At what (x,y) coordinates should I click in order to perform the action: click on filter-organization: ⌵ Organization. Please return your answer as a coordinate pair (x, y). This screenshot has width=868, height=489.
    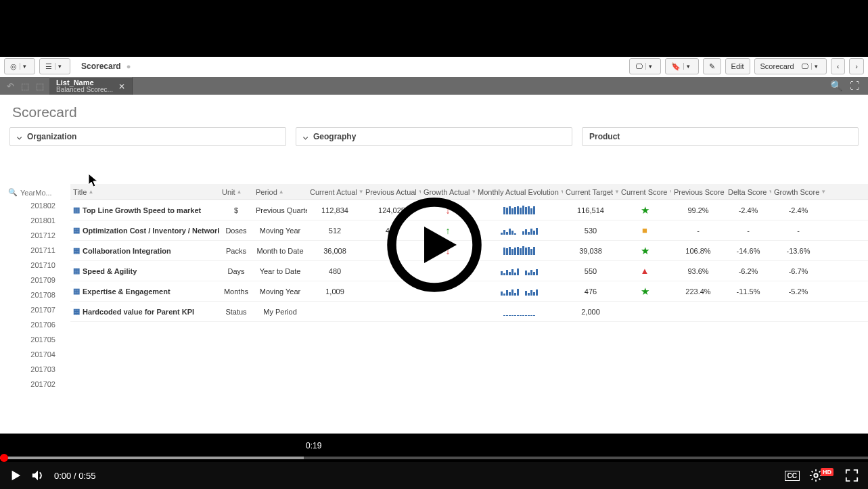
    Looking at the image, I should click on (147, 137).